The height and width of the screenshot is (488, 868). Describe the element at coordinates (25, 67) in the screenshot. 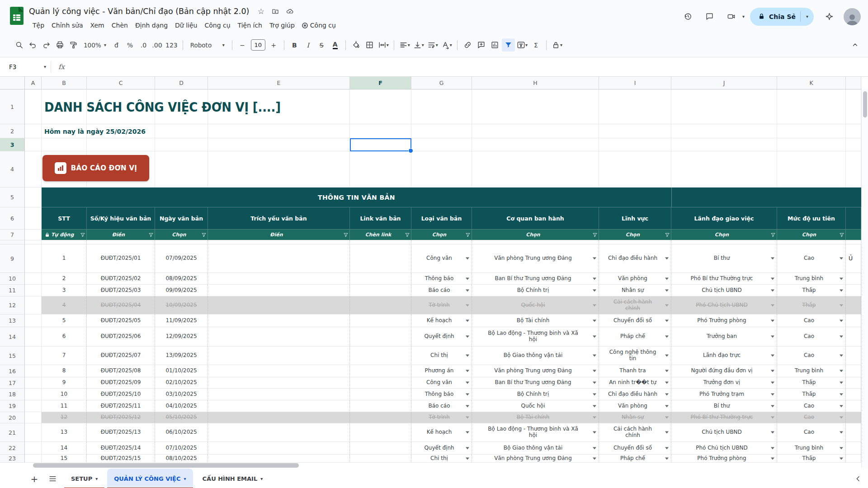

I see `name-box: F3▾` at that location.